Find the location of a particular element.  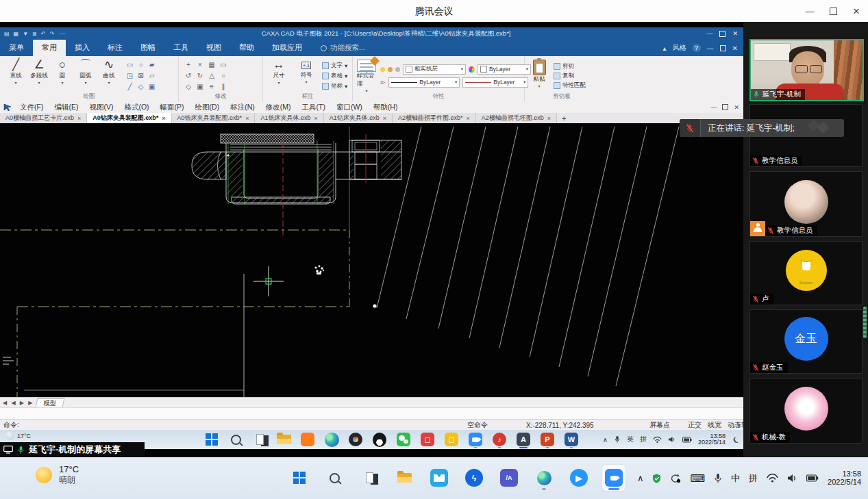

modify-tool-icon: ≡ is located at coordinates (212, 86).